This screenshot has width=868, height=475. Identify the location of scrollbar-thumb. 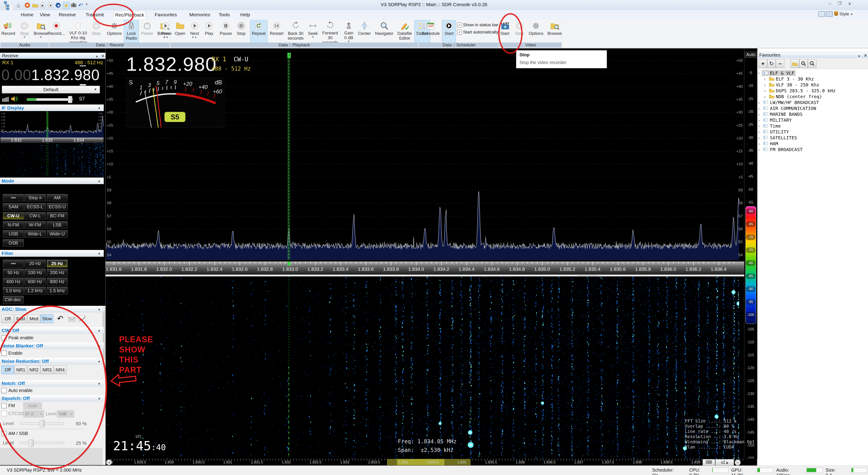
(104, 335).